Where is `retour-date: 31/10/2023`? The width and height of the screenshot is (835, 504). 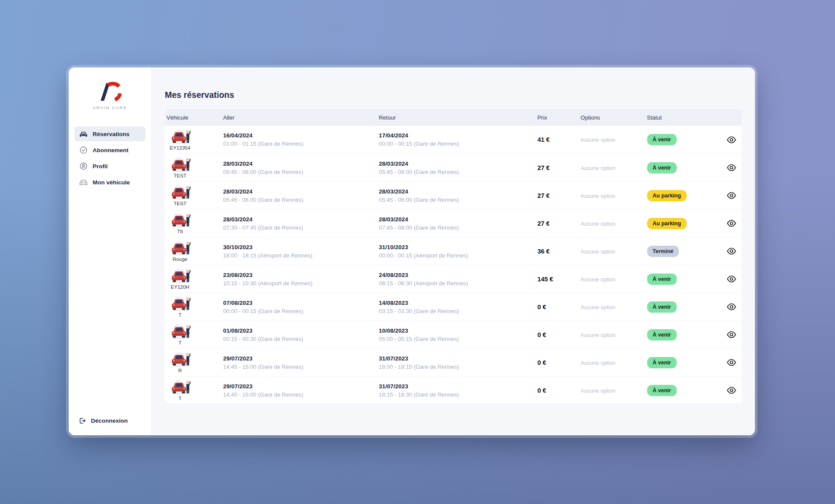 retour-date: 31/10/2023 is located at coordinates (457, 247).